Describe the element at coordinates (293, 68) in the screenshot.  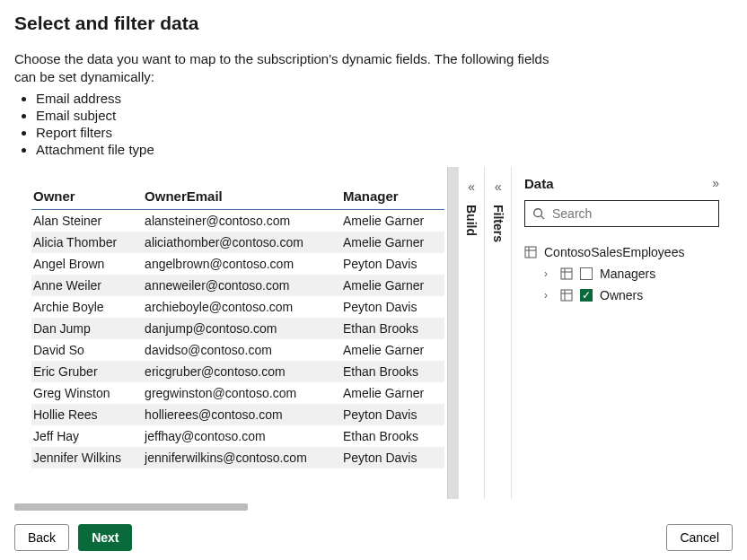
I see `intro-text: Choose the data you want to map to the s…` at that location.